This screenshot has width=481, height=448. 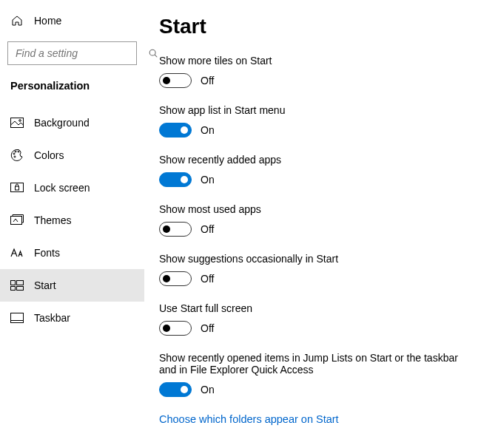 What do you see at coordinates (317, 419) in the screenshot?
I see `choose-folders-link: Choose which folders appear on Start` at bounding box center [317, 419].